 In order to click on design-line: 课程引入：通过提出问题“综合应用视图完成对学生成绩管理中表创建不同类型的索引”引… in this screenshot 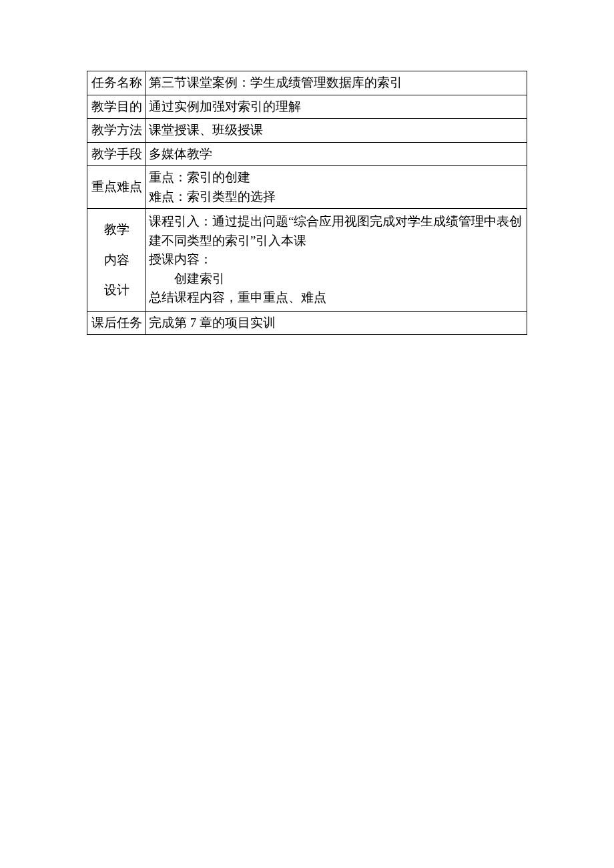, I will do `click(336, 231)`.